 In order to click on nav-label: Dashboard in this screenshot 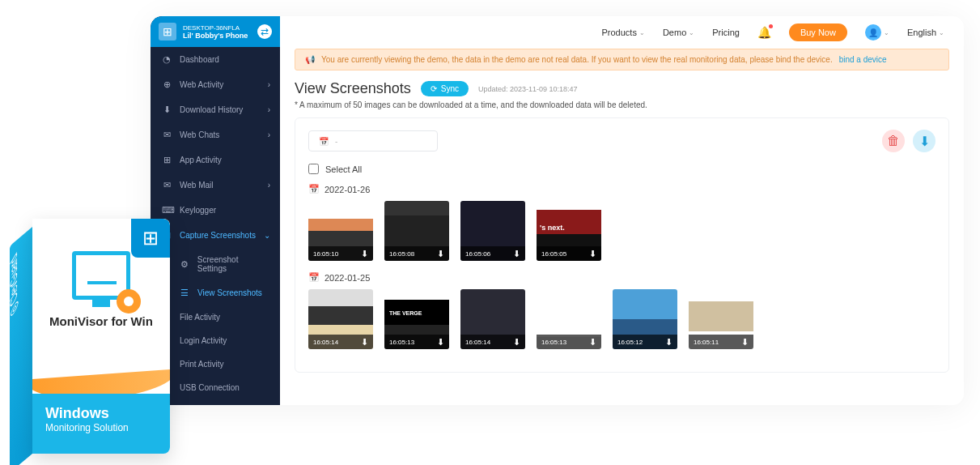, I will do `click(199, 60)`.